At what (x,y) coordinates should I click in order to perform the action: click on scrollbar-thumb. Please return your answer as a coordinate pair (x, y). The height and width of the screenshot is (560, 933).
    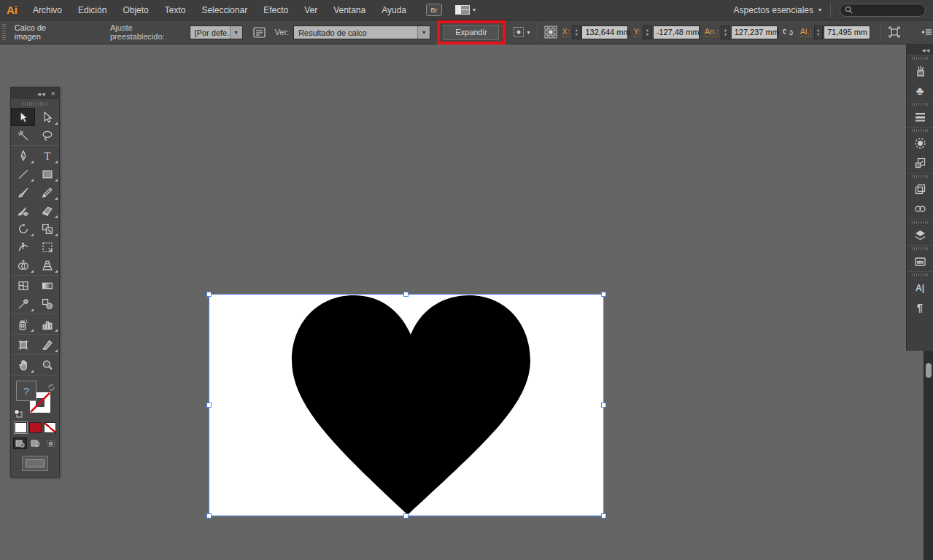
    Looking at the image, I should click on (929, 370).